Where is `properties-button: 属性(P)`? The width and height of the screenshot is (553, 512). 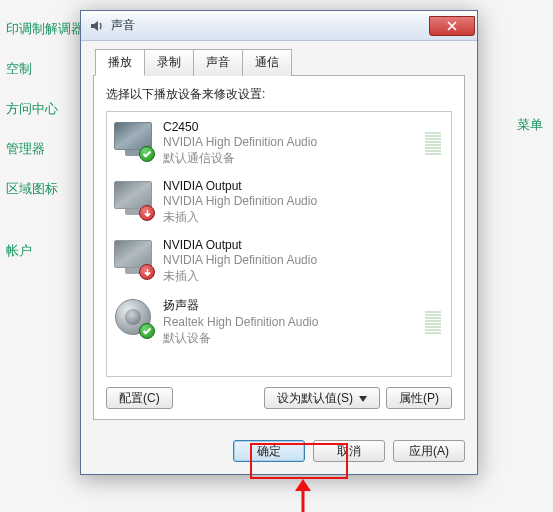
properties-button: 属性(P) is located at coordinates (419, 398).